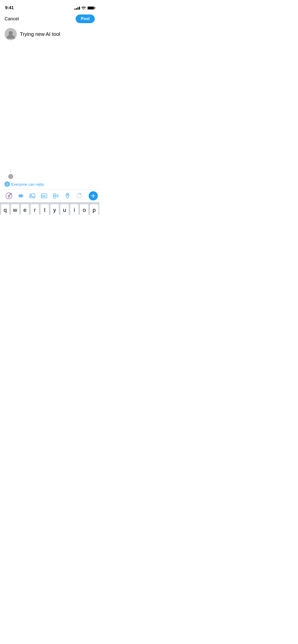  I want to click on compose-text-content: Trying new AI tool, so click(57, 97).